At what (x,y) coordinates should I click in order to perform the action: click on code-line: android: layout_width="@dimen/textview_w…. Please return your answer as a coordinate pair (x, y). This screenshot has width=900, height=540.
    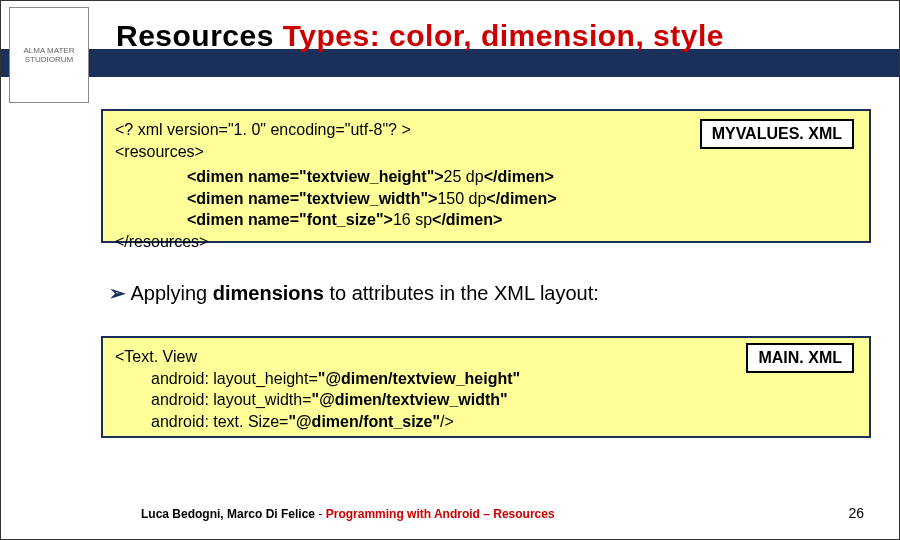
    Looking at the image, I should click on (486, 400).